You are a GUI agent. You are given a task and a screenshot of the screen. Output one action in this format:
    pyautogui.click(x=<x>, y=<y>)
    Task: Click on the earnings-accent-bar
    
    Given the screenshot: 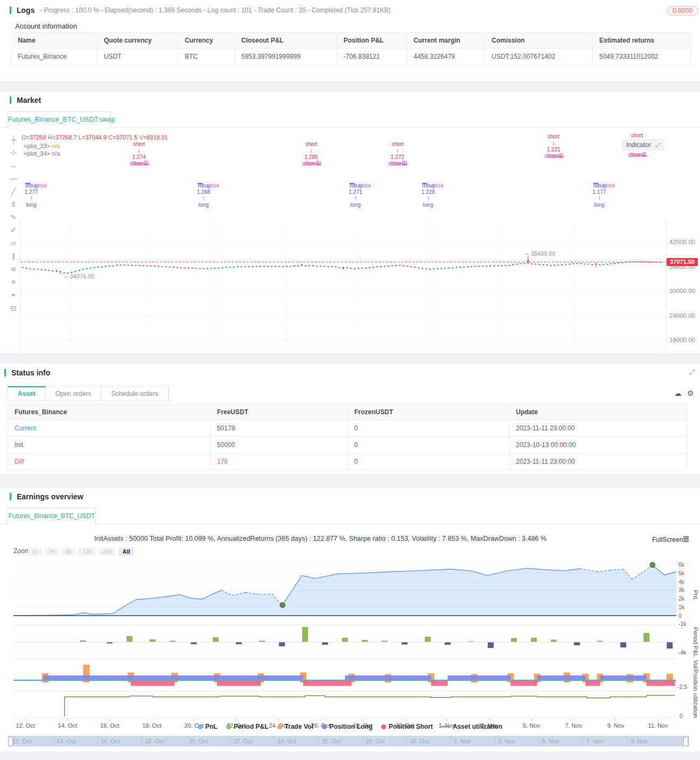 What is the action you would take?
    pyautogui.click(x=11, y=497)
    